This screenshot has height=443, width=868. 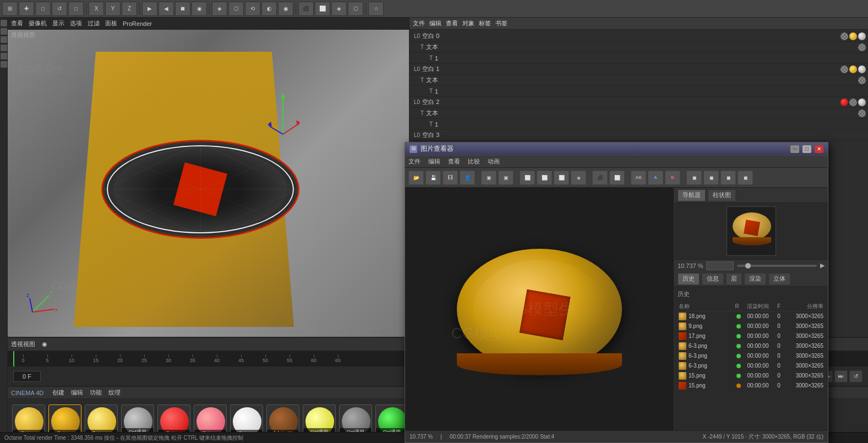 I want to click on iv-tb-btn14: ◼, so click(x=745, y=178).